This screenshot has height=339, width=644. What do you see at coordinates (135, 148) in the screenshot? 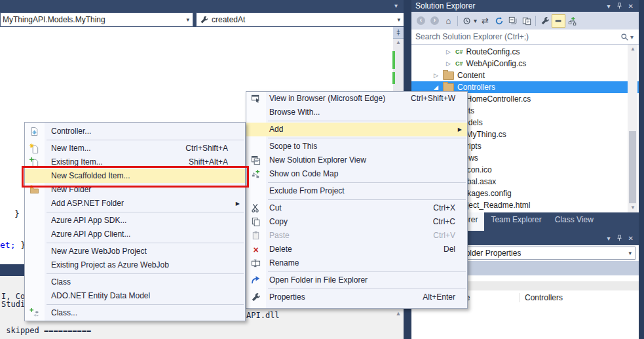
I see `menu-item-new-item: New Item... Ctrl+Shift+A` at bounding box center [135, 148].